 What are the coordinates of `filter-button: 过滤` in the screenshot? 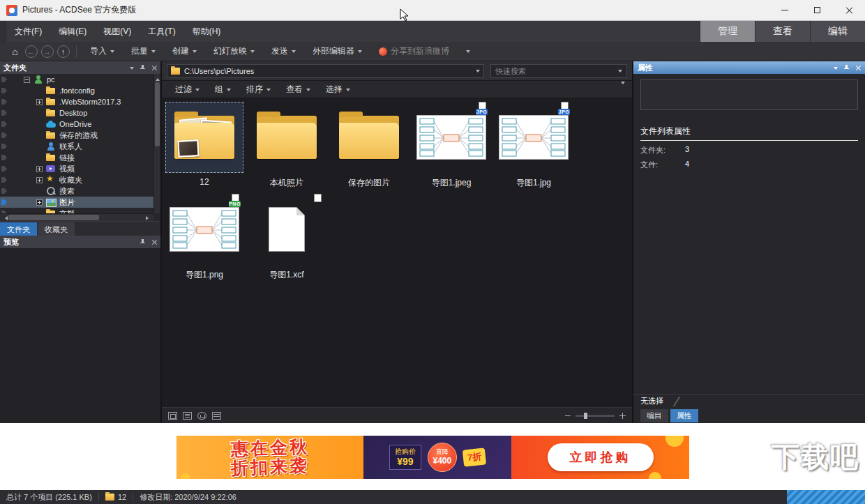 It's located at (187, 89).